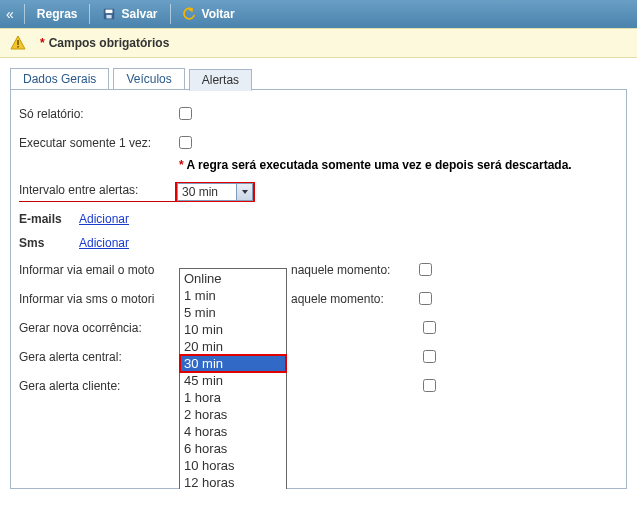 The width and height of the screenshot is (637, 526). I want to click on dropdown-option: 2 horas, so click(233, 414).